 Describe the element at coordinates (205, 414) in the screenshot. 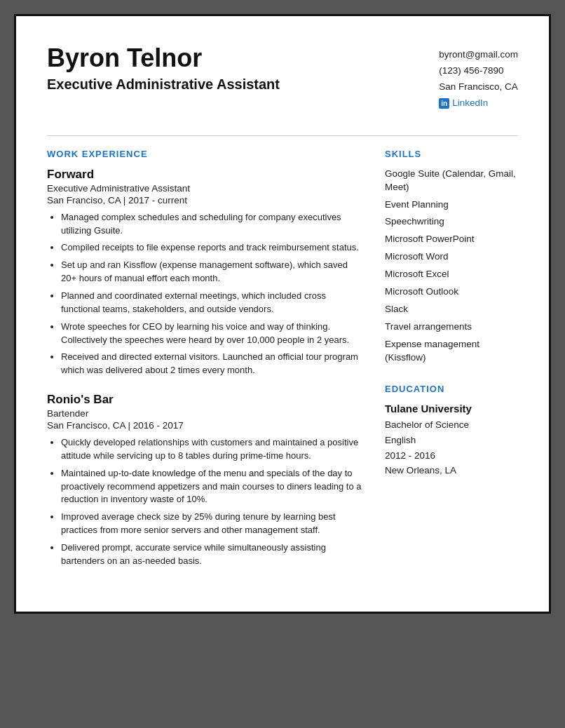

I see `role-ronios: Bartender` at that location.